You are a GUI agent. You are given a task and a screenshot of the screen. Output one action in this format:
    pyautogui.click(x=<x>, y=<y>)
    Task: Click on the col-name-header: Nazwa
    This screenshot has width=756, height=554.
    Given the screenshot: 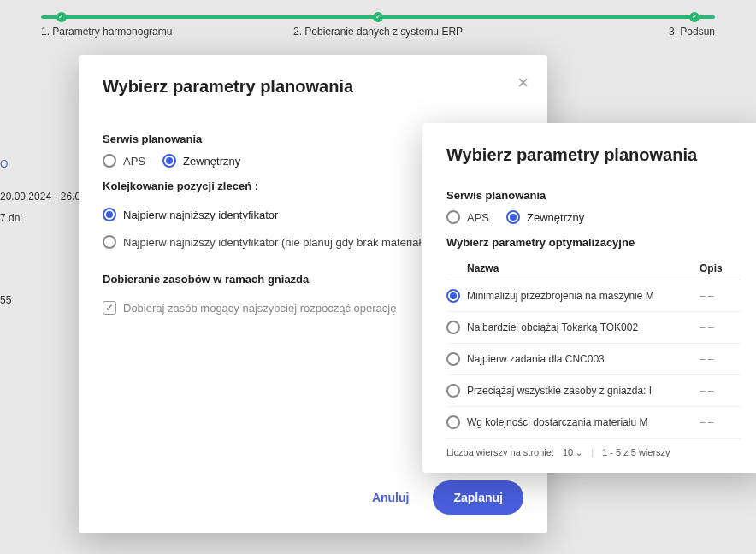 What is the action you would take?
    pyautogui.click(x=583, y=268)
    